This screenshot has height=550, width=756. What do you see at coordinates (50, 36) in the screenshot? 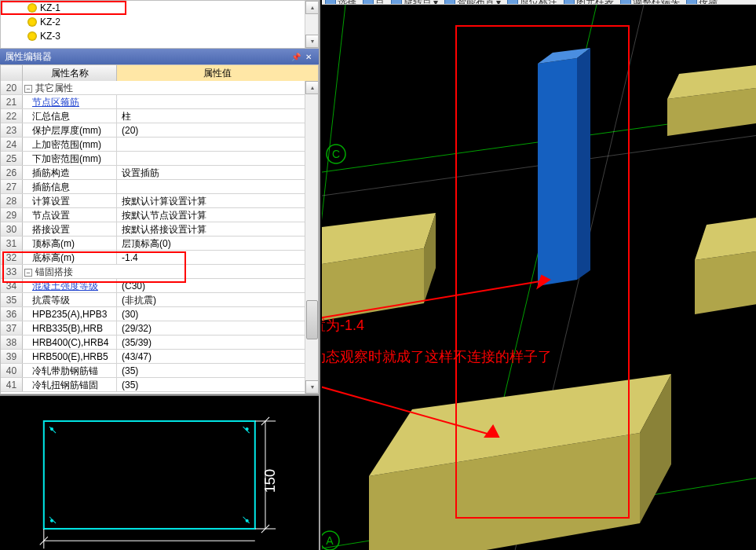
I see `tree-label: KZ-3` at bounding box center [50, 36].